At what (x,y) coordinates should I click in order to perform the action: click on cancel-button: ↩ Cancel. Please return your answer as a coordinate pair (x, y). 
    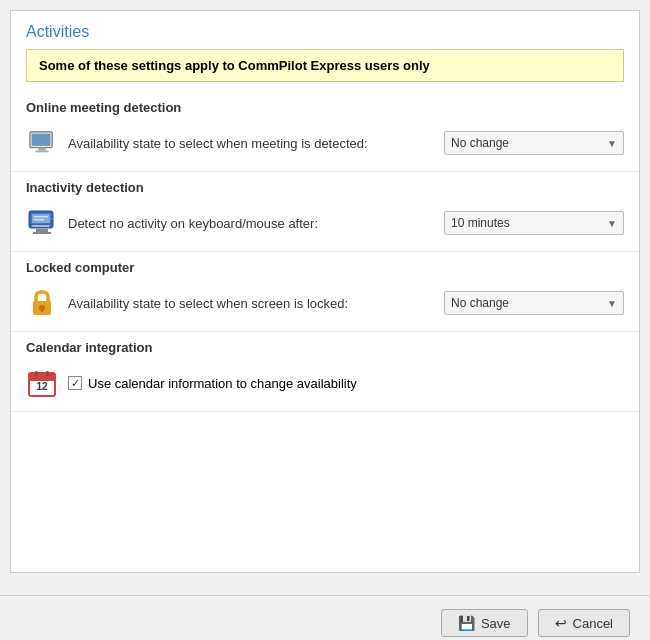
    Looking at the image, I should click on (584, 623).